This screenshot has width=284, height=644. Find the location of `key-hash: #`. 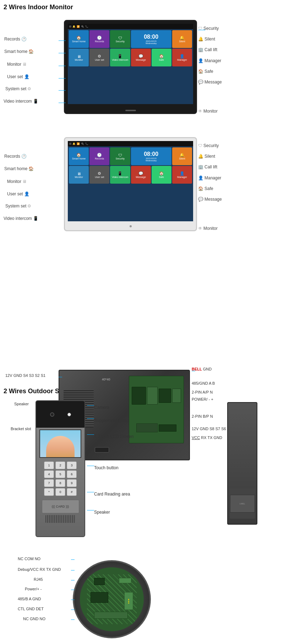

key-hash: # is located at coordinates (72, 492).